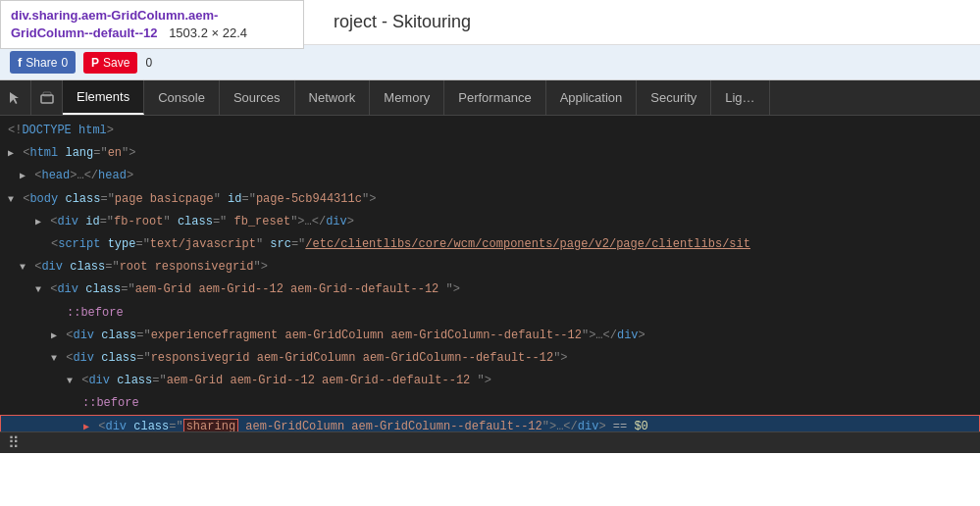  Describe the element at coordinates (149, 63) in the screenshot. I see `save-count: 0` at that location.